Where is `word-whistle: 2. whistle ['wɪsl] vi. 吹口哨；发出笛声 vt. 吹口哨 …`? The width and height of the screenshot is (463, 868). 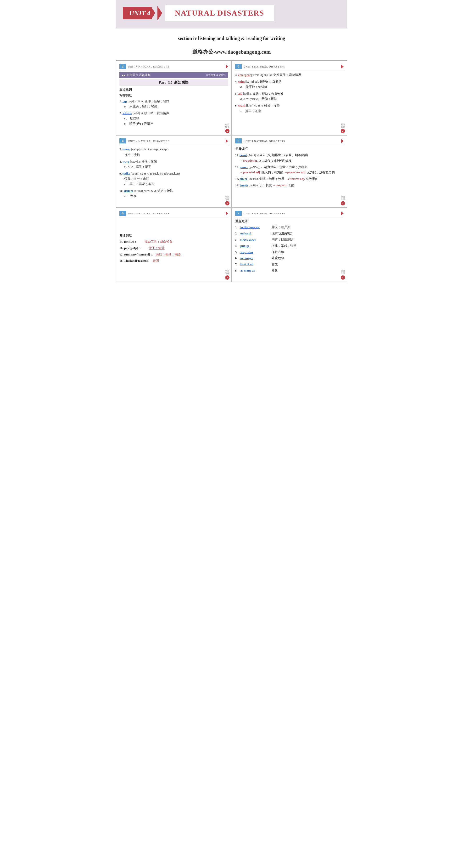 word-whistle: 2. whistle ['wɪsl] vi. 吹口哨；发出笛声 vt. 吹口哨 … is located at coordinates (174, 119).